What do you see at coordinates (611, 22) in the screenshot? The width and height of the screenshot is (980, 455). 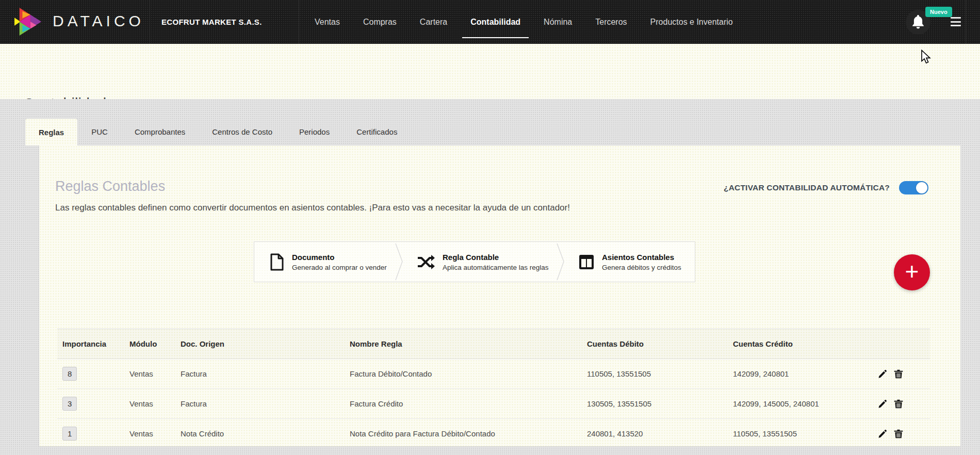 I see `nav-item-terceros: Terceros` at bounding box center [611, 22].